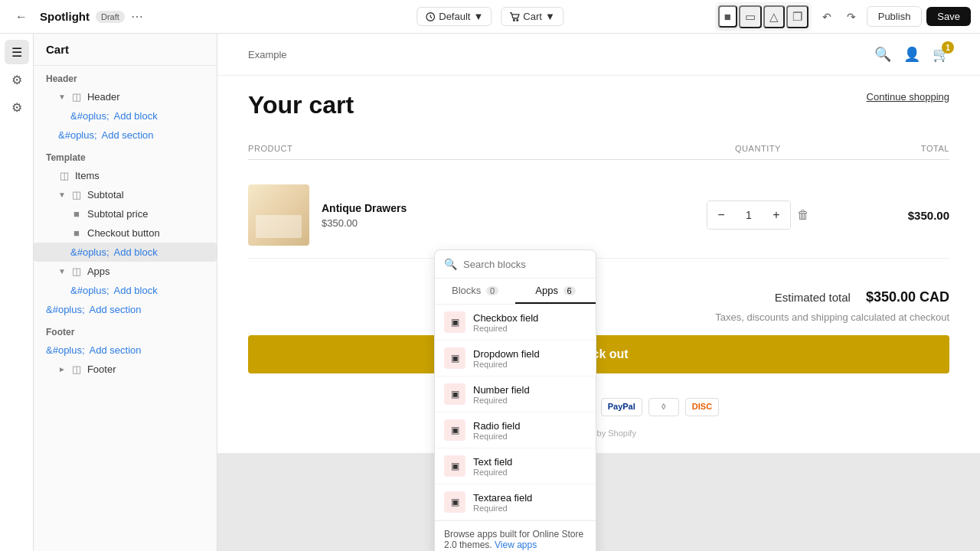  Describe the element at coordinates (126, 309) in the screenshot. I see `template-add-section-button: &#oplus; Add section` at that location.